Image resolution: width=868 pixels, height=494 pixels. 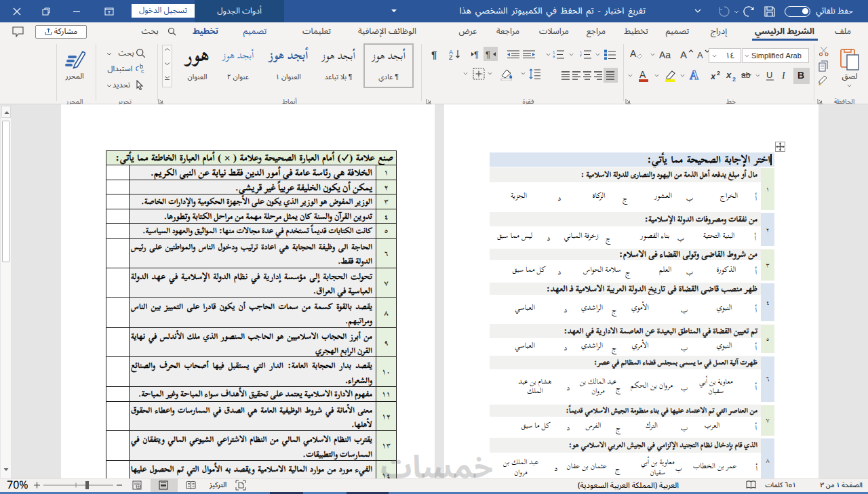 What do you see at coordinates (769, 75) in the screenshot?
I see `svg-text: U` at bounding box center [769, 75].